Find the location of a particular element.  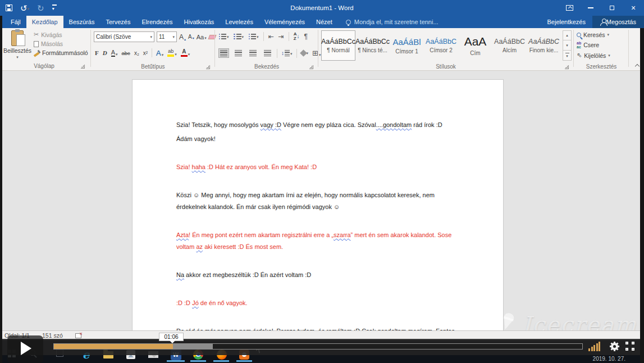

format-painter-button: Formátummásoló is located at coordinates (61, 53).